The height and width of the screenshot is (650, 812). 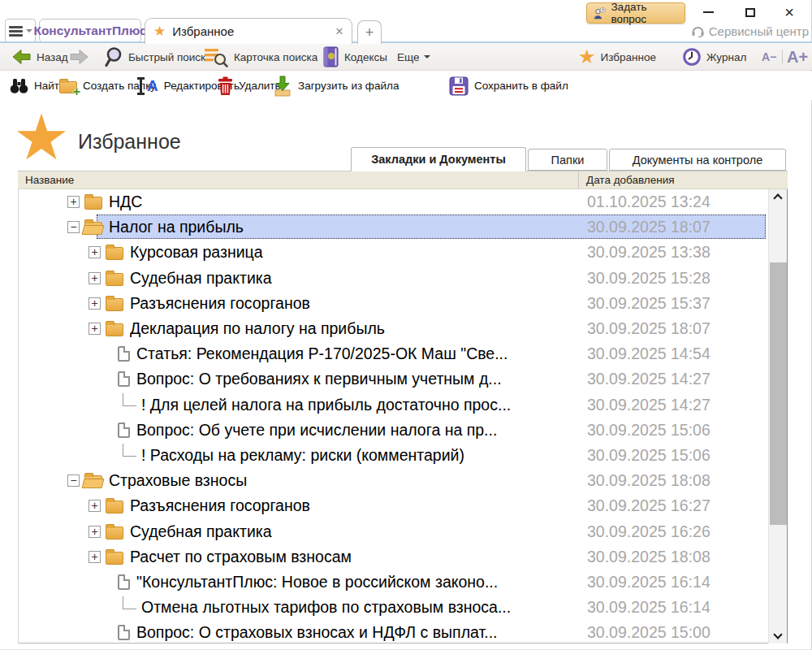 I want to click on main-menu-button, so click(x=20, y=31).